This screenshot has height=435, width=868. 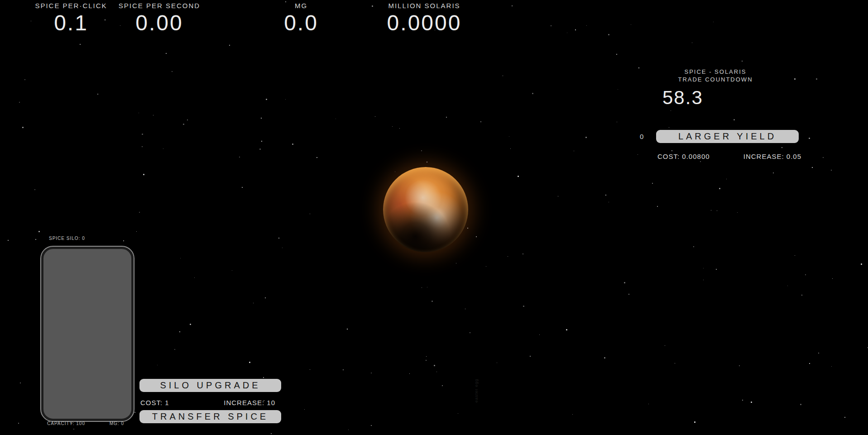 I want to click on trade-countdown-title-line2: TRADE COUNTDOWN, so click(x=715, y=80).